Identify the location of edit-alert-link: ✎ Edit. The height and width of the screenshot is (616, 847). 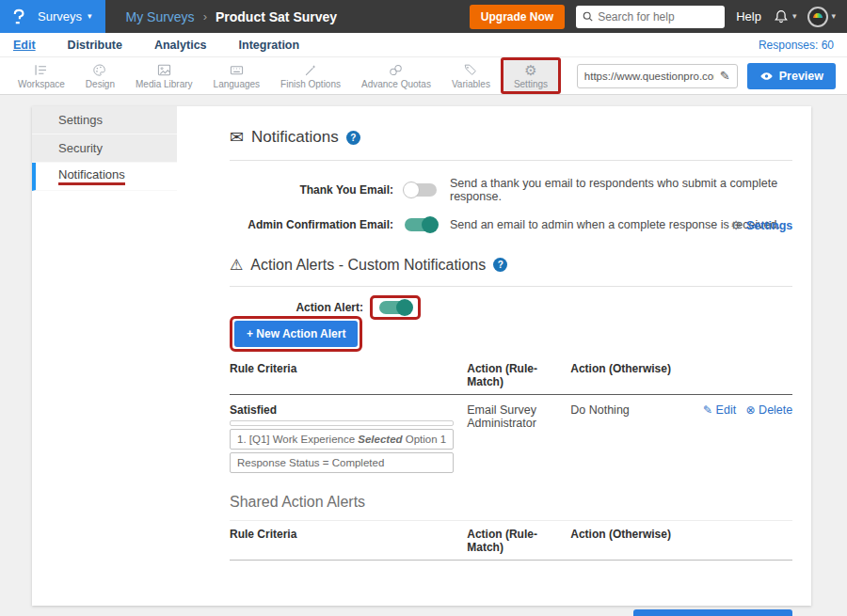
(719, 410).